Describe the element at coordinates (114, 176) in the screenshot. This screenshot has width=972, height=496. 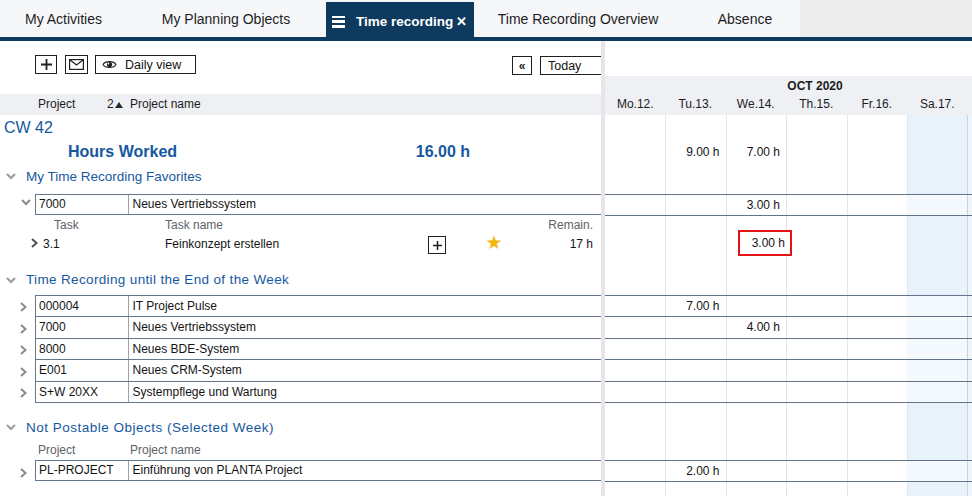
I see `section-title-favorites: My Time Recording Favorites` at that location.